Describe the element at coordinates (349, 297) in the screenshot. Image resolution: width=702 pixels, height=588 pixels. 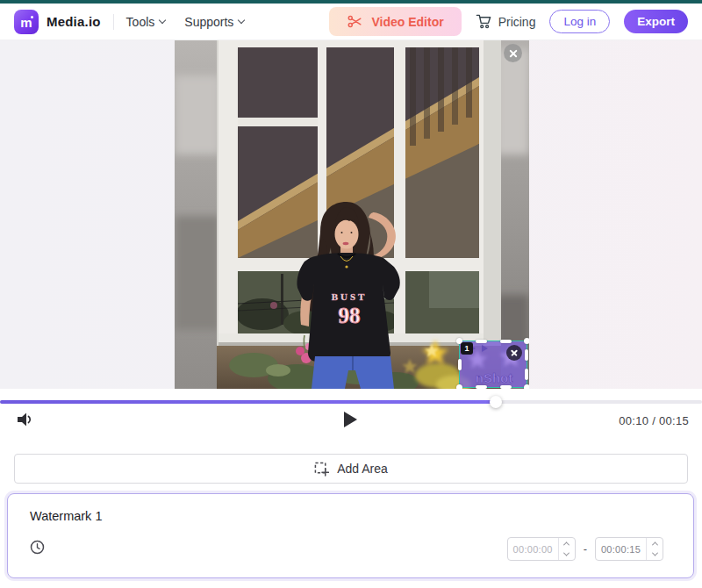
I see `shirt-text: BUST` at that location.